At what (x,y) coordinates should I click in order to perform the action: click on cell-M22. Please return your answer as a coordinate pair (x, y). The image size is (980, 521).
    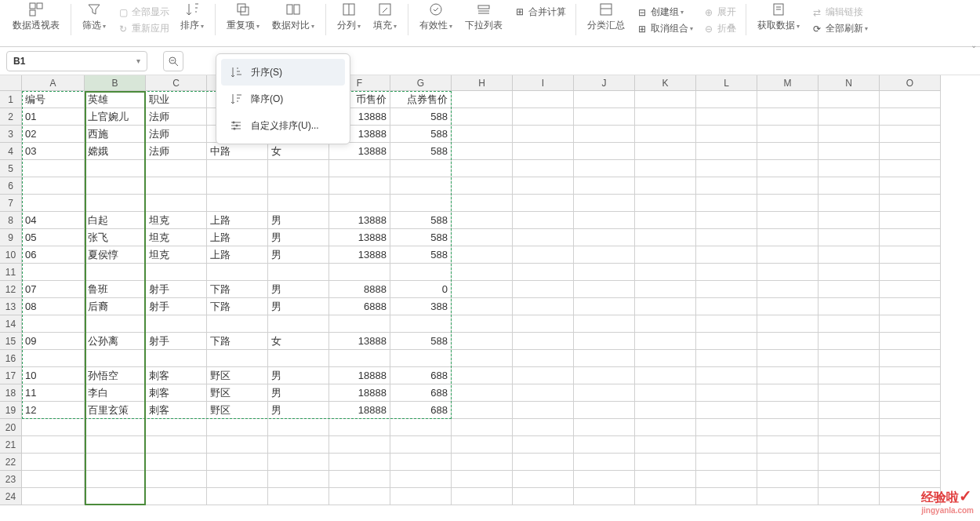
    Looking at the image, I should click on (788, 462).